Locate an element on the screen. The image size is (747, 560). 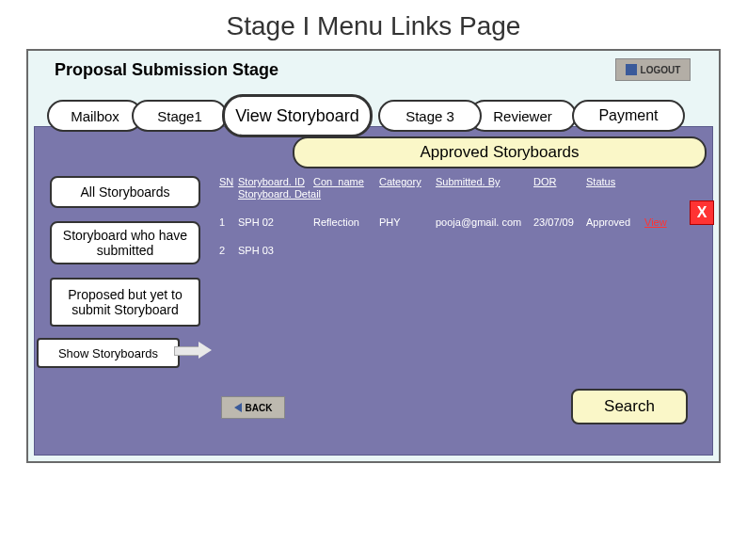
storyboard-table: SN Storyboard. ID Con_name Category Subm… is located at coordinates (464, 215).